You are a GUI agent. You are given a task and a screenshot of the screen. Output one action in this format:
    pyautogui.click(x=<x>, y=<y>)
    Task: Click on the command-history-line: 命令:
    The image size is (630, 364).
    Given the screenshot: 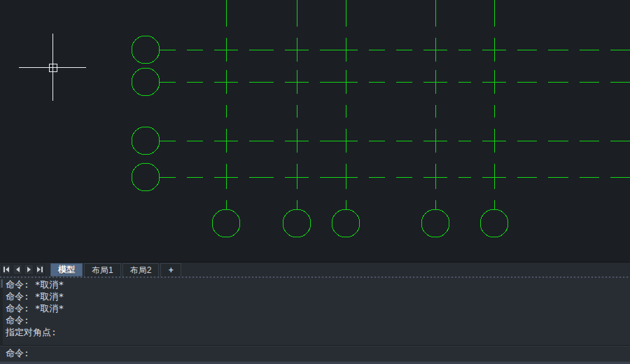 What is the action you would take?
    pyautogui.click(x=316, y=321)
    